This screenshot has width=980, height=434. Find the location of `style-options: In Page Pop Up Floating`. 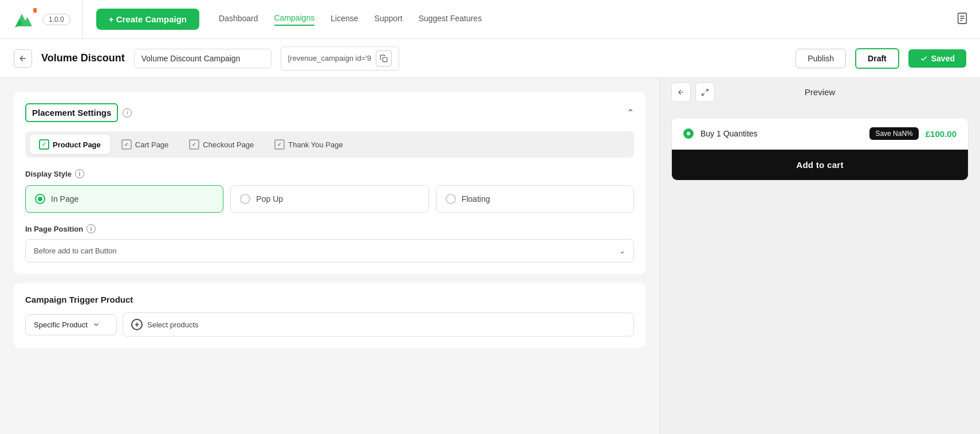

style-options: In Page Pop Up Floating is located at coordinates (330, 199).